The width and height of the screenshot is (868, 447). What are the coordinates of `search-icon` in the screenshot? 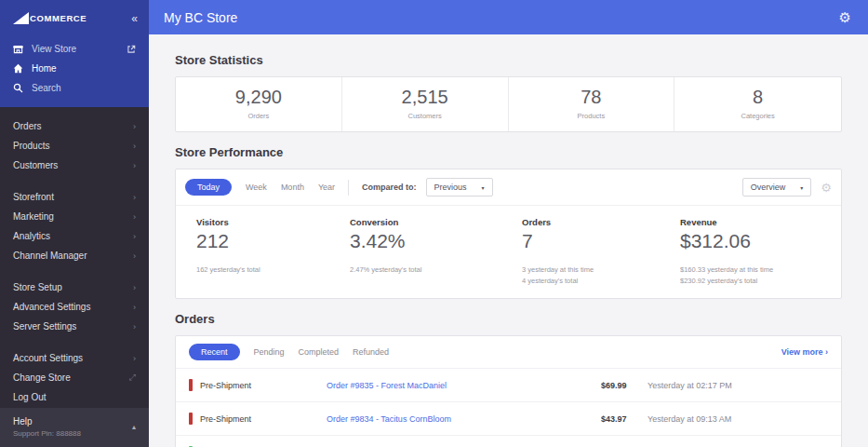 It's located at (19, 88).